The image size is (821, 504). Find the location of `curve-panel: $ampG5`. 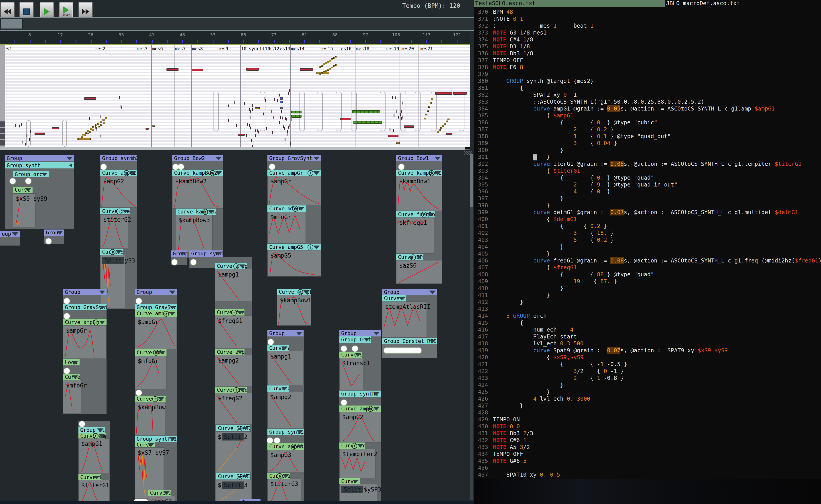

curve-panel: $ampG5 is located at coordinates (294, 263).